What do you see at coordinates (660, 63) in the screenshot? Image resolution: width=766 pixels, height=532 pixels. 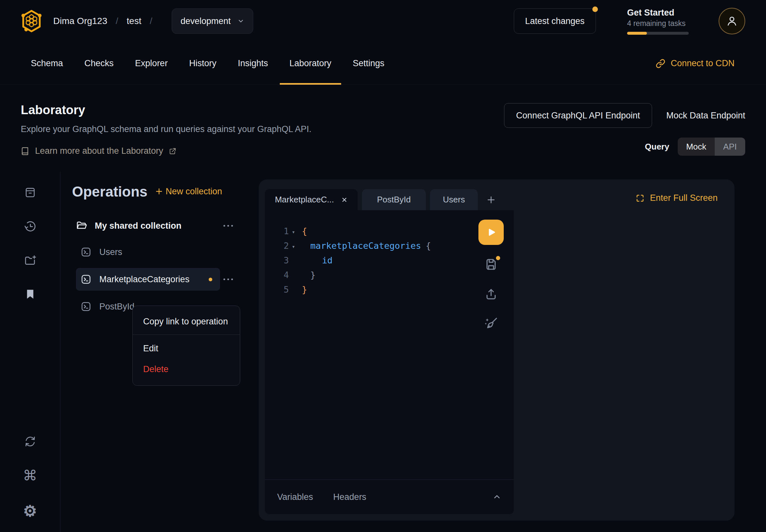 I see `link-icon` at bounding box center [660, 63].